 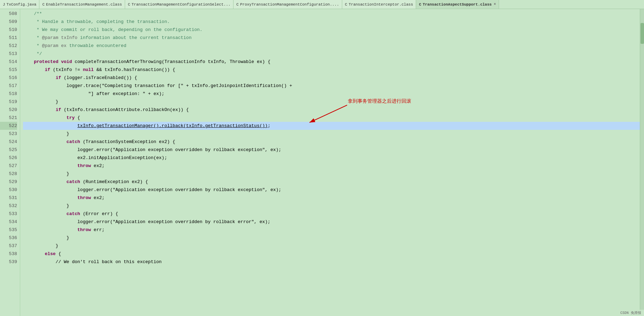 I want to click on line-number-526: 526, so click(x=8, y=158).